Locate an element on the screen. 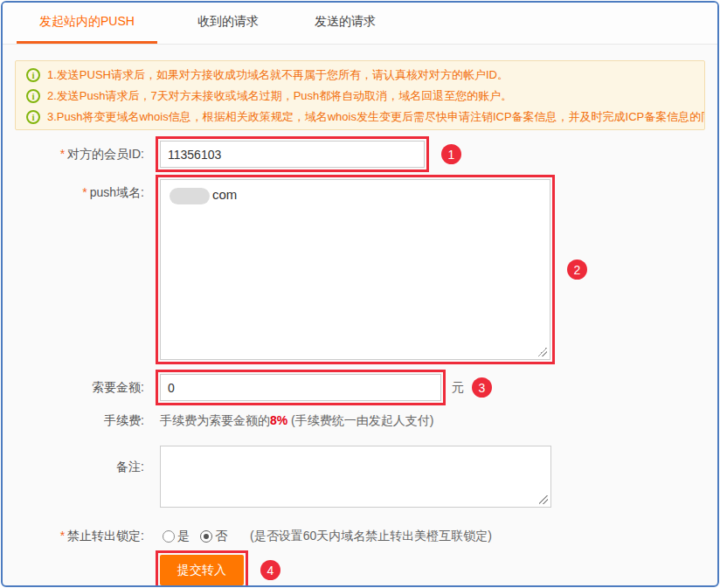  radio-yes-label: 是 is located at coordinates (183, 536).